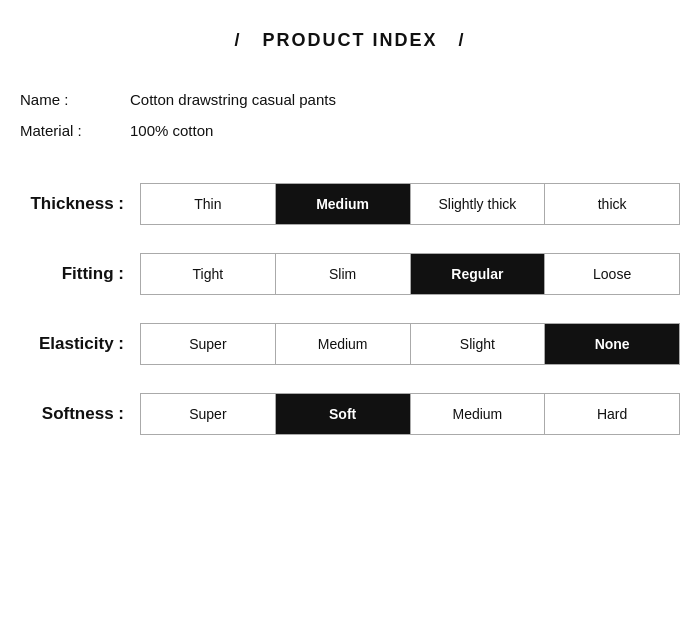 Image resolution: width=700 pixels, height=644 pixels. What do you see at coordinates (344, 344) in the screenshot?
I see `elasticity-option-medium: Medium` at bounding box center [344, 344].